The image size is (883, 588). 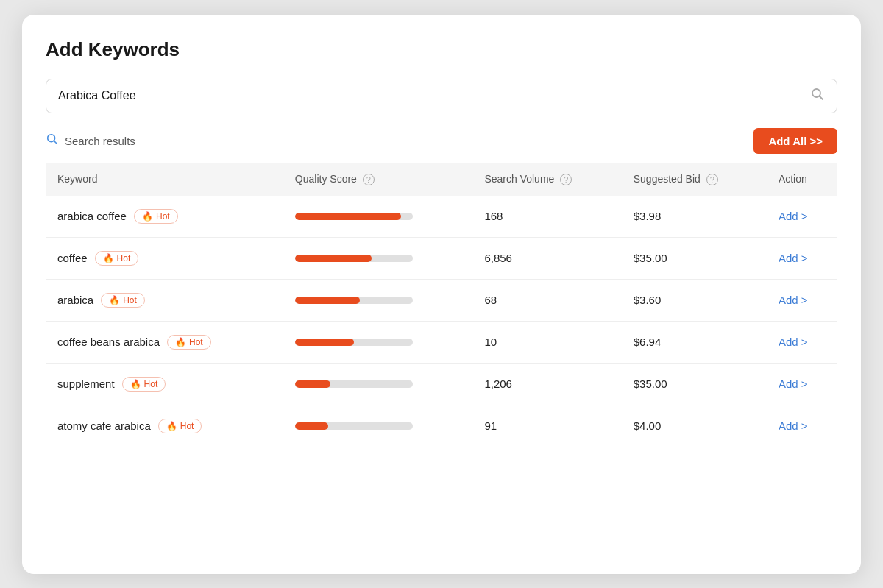 What do you see at coordinates (442, 341) in the screenshot?
I see `table-row: coffee beans arabica 🔥Hot 10$6.94Add >` at bounding box center [442, 341].